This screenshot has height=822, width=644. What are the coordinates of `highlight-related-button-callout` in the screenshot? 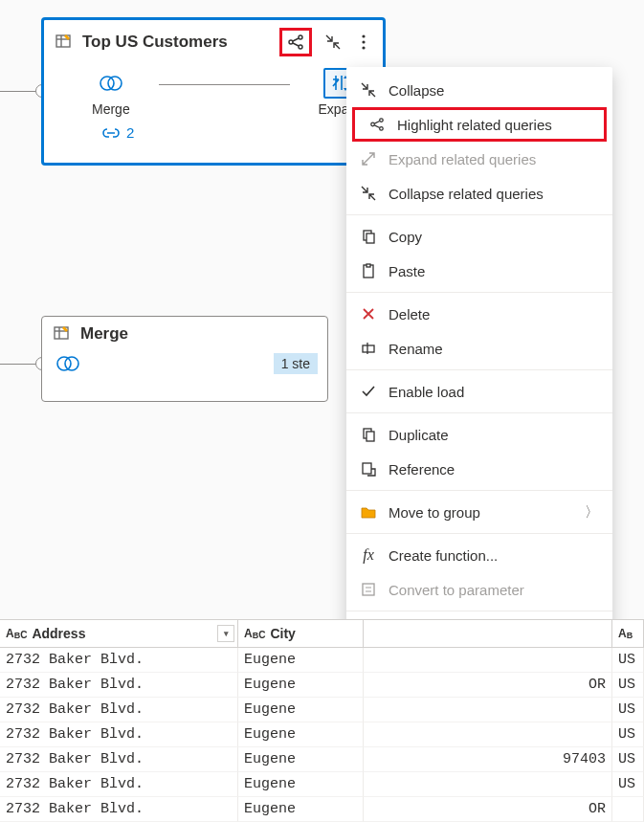 It's located at (296, 42).